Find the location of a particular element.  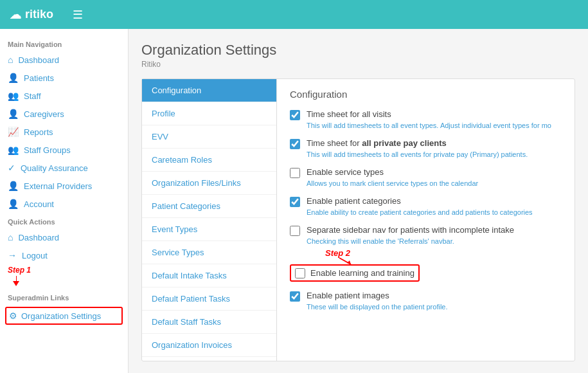

sidebar-item-dashboard: ⌂ Dashboard is located at coordinates (64, 60).